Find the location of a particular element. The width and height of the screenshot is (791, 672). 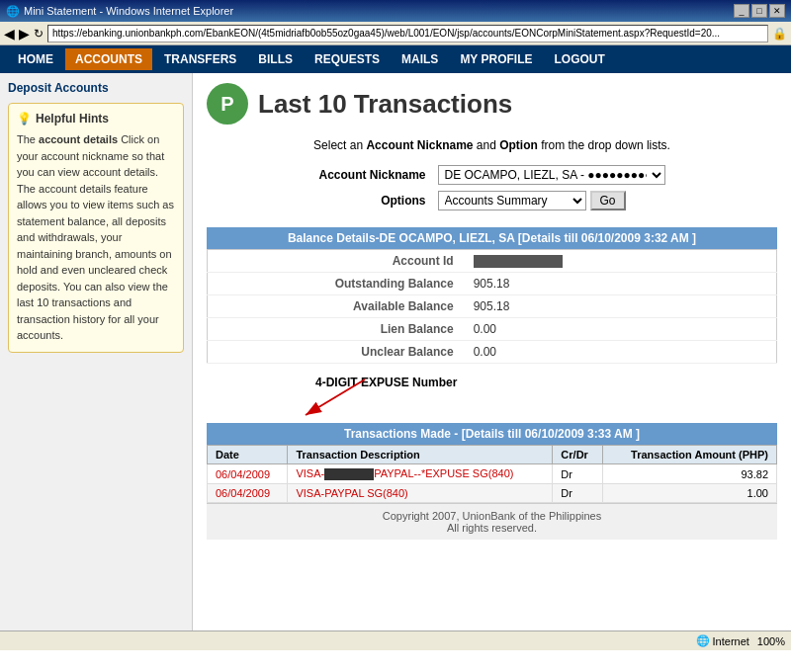

nav-myprofile: MY PROFILE is located at coordinates (496, 59).